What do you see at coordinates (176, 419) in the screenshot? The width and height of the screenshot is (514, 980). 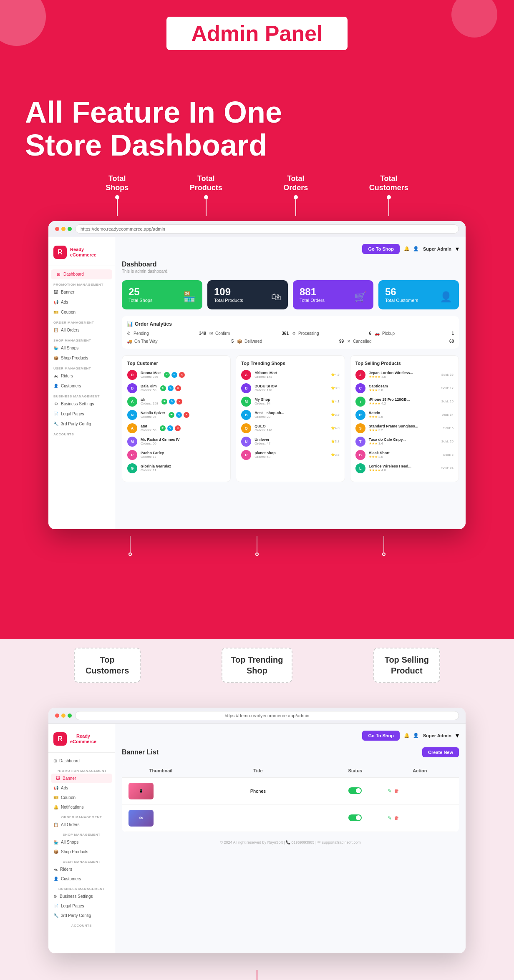 I see `top-customers-card: Top Customer D Donna Mae Orders: 376 👁 ✎…` at bounding box center [176, 419].